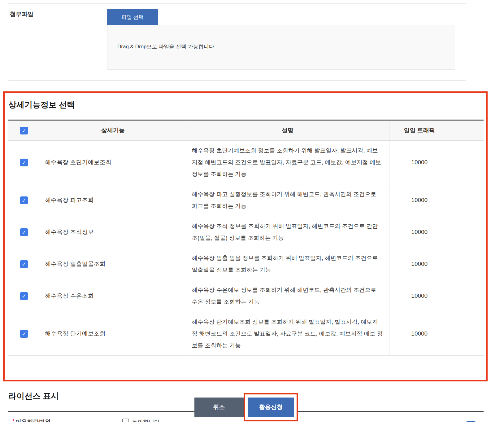 The height and width of the screenshot is (422, 504). Describe the element at coordinates (246, 296) in the screenshot. I see `table-row: ✓ 해수욕장 수온조회 해수욕장 수온예보 정보를 조회하기 위해 해변코드, …` at that location.